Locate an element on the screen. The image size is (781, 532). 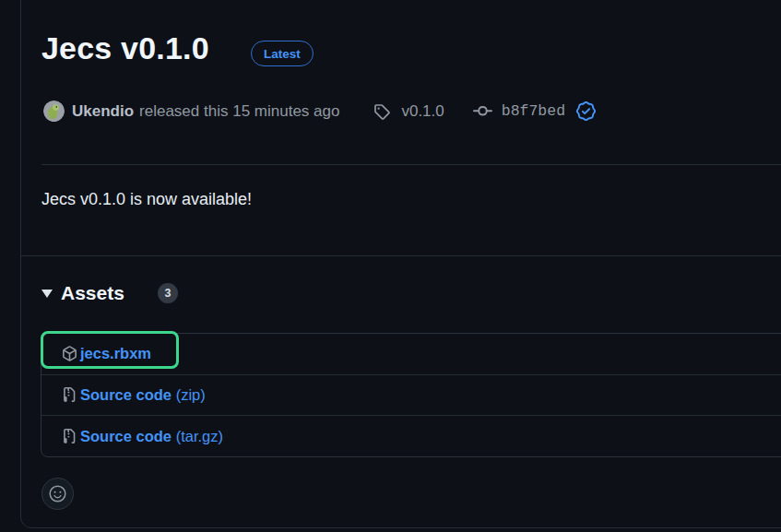
body-divider is located at coordinates (401, 256).